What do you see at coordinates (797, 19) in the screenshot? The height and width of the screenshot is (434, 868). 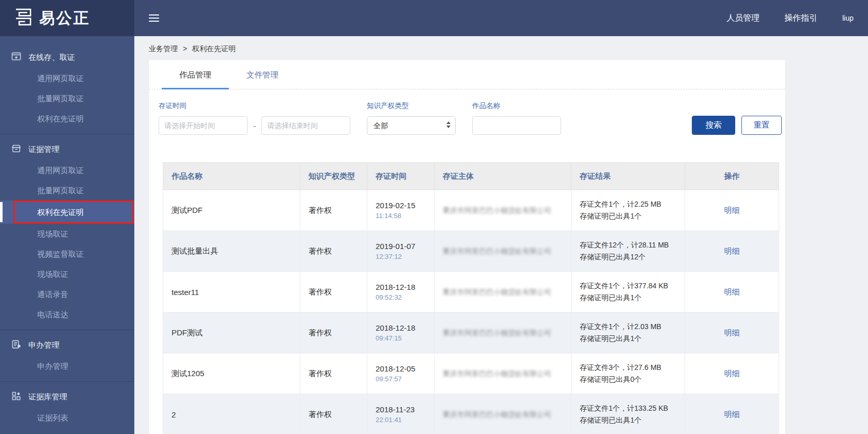 I see `topbar-right: 人员管理 操作指引 liup` at bounding box center [797, 19].